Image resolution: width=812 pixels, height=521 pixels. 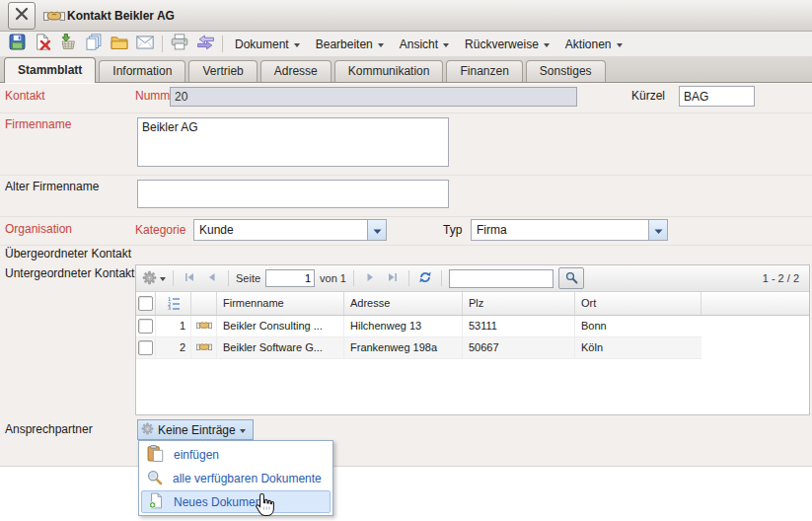 What do you see at coordinates (205, 44) in the screenshot?
I see `transfer-button` at bounding box center [205, 44].